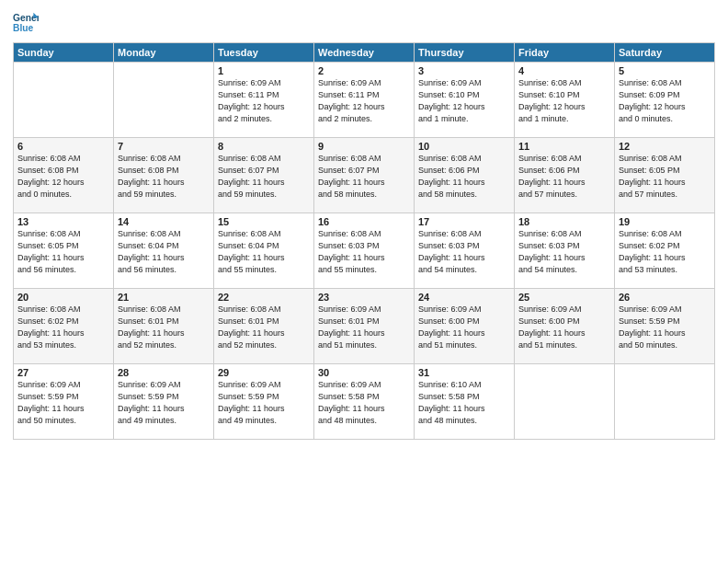 The image size is (728, 563). What do you see at coordinates (564, 146) in the screenshot?
I see `day-number: 11` at bounding box center [564, 146].